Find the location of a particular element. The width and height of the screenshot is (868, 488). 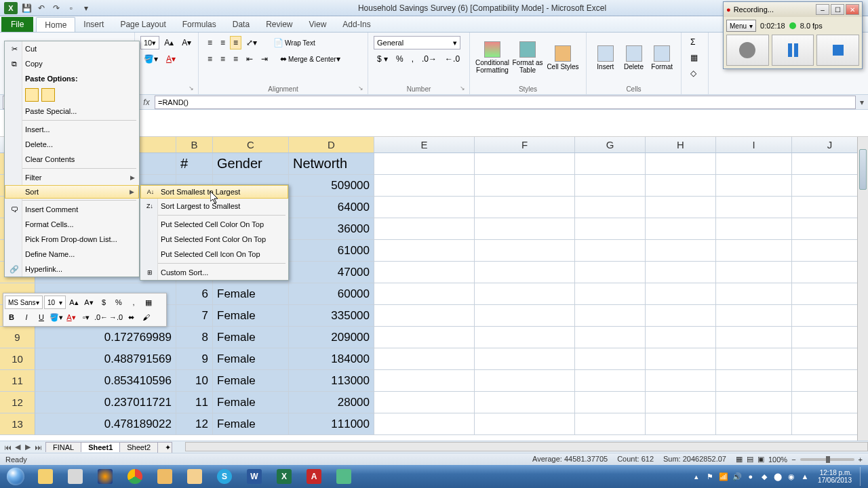

cell: 47000 is located at coordinates (332, 272).